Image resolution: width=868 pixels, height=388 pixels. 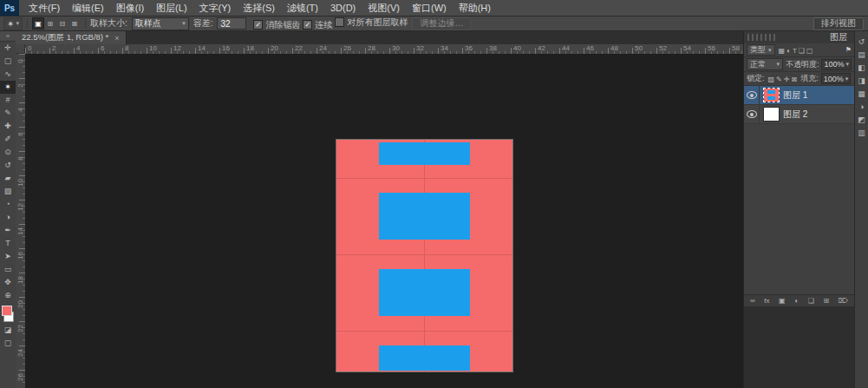 I want to click on color-panel-icon: ◨, so click(x=862, y=82).